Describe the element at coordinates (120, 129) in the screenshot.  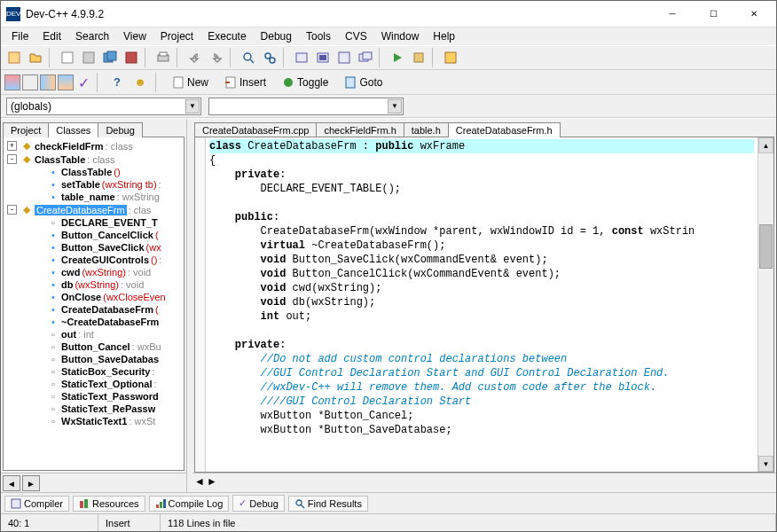
I see `tab-debug: Debug` at that location.